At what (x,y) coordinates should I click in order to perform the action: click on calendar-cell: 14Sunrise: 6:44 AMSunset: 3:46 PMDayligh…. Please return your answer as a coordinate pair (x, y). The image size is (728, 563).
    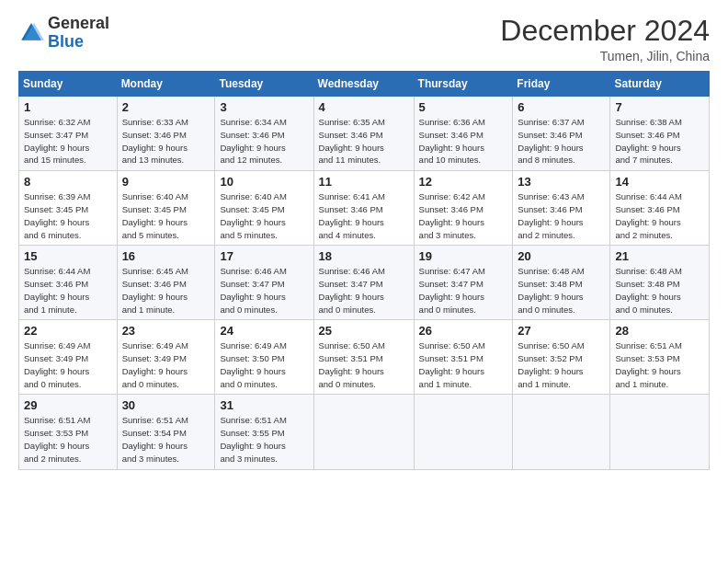
    Looking at the image, I should click on (660, 208).